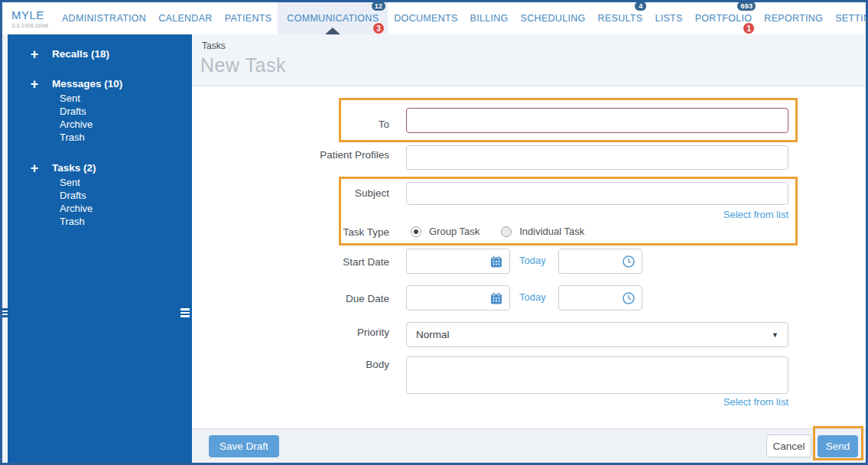 This screenshot has width=868, height=465. What do you see at coordinates (723, 18) in the screenshot?
I see `nav-item-portfolio: PORTFOLIO 693 1` at bounding box center [723, 18].